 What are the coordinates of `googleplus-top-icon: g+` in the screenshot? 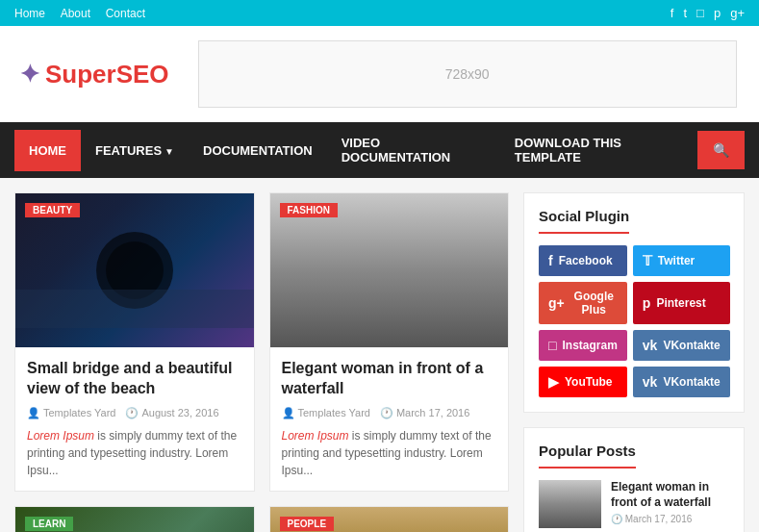 It's located at (737, 13).